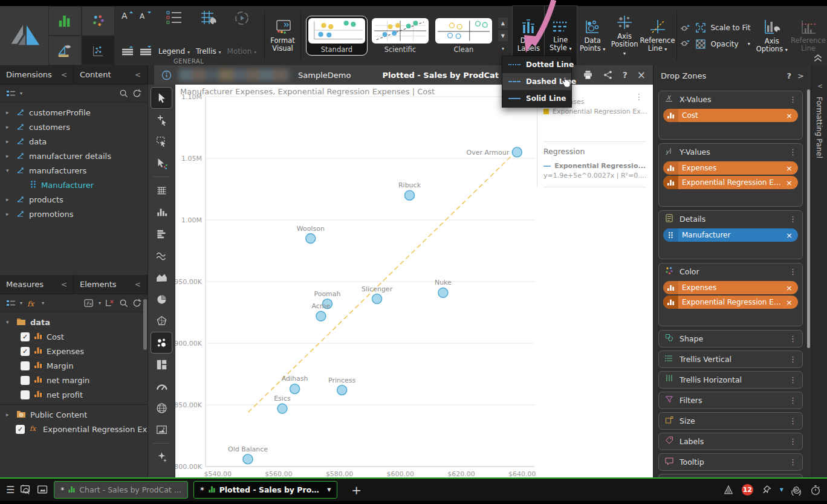 This screenshot has height=504, width=827. What do you see at coordinates (37, 75) in the screenshot?
I see `dimensions-tab: Dimensions<` at bounding box center [37, 75].